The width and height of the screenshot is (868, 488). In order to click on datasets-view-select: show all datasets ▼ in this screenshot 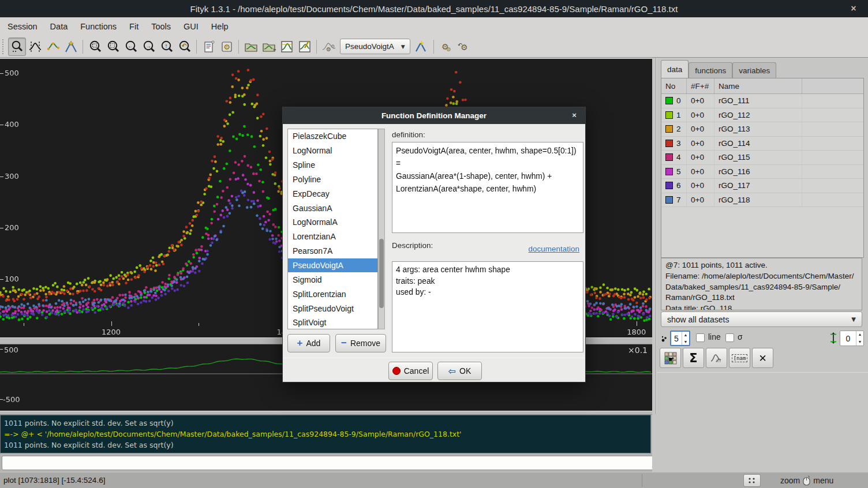, I will do `click(762, 320)`.